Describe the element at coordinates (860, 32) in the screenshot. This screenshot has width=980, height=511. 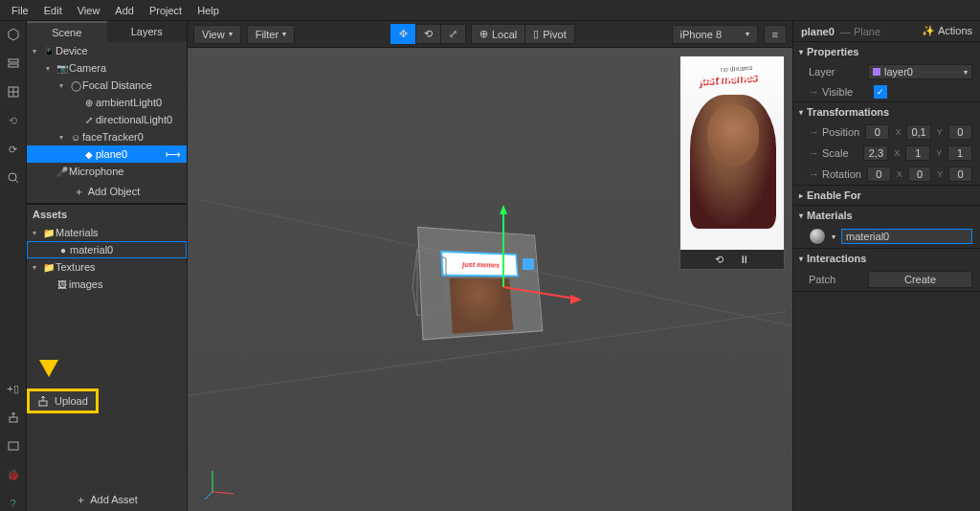
I see `inspector-object-type: — Plane` at that location.